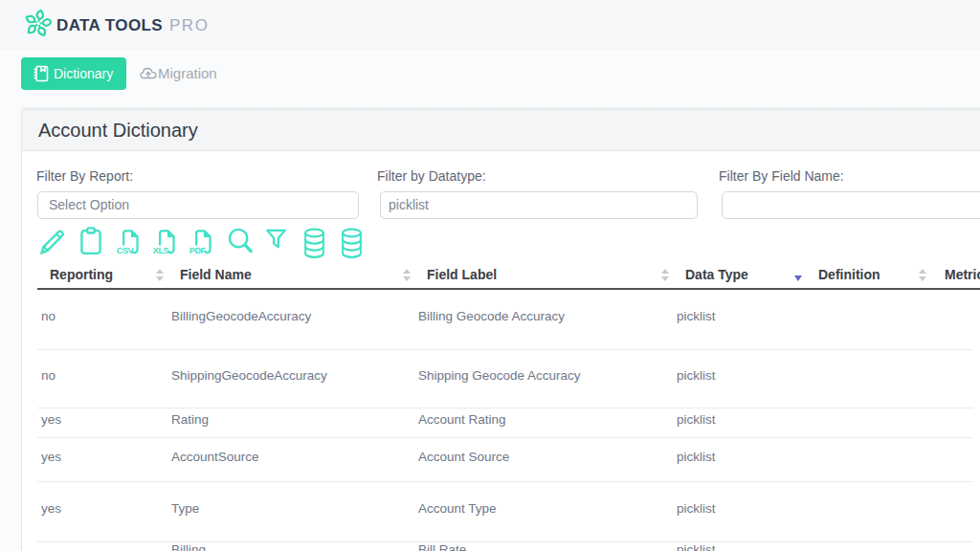  What do you see at coordinates (125, 251) in the screenshot?
I see `svg-text: CSV` at bounding box center [125, 251].